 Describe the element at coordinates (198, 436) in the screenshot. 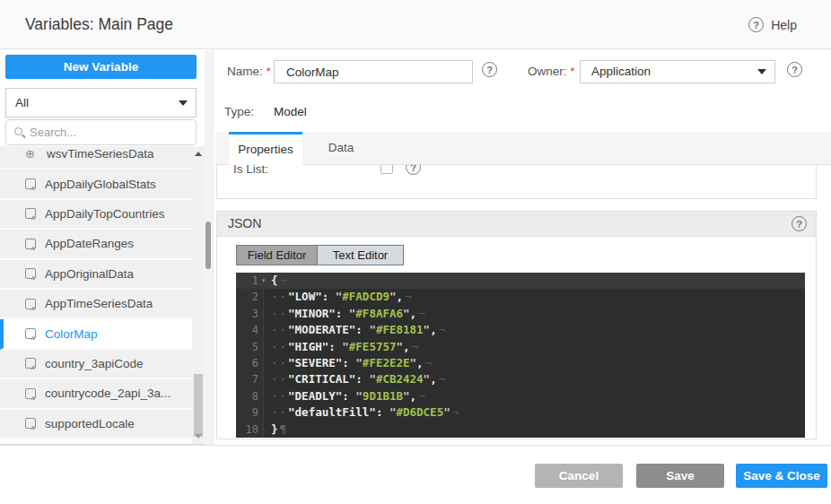

I see `scroll-down-icon` at that location.